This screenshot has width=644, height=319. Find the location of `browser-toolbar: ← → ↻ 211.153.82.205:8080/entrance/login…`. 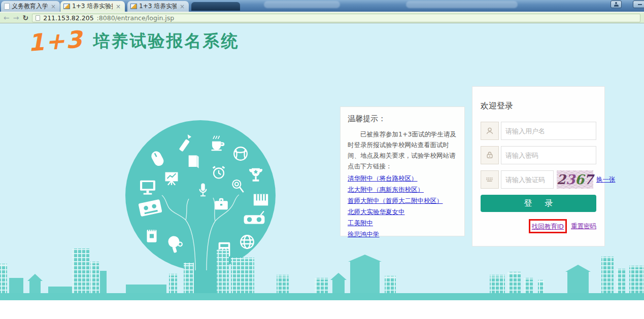

browser-toolbar: ← → ↻ 211.153.82.205:8080/entrance/login… is located at coordinates (322, 17).